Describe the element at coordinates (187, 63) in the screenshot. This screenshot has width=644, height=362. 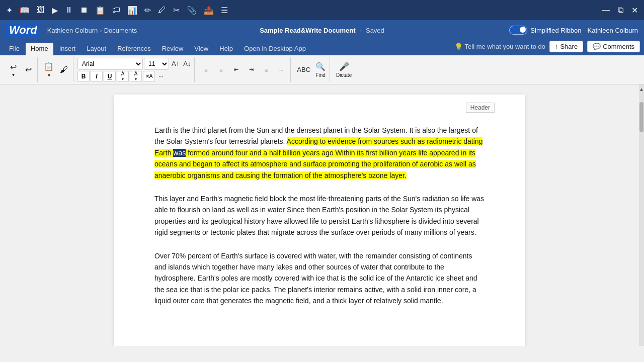
I see `font-decrease-icon: A↓` at that location.